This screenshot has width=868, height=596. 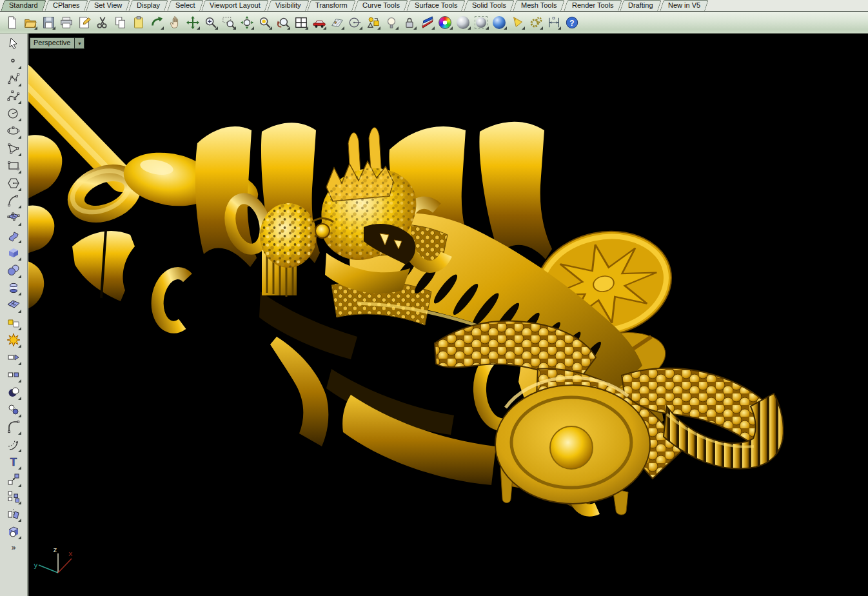 I want to click on copy-icon, so click(x=121, y=23).